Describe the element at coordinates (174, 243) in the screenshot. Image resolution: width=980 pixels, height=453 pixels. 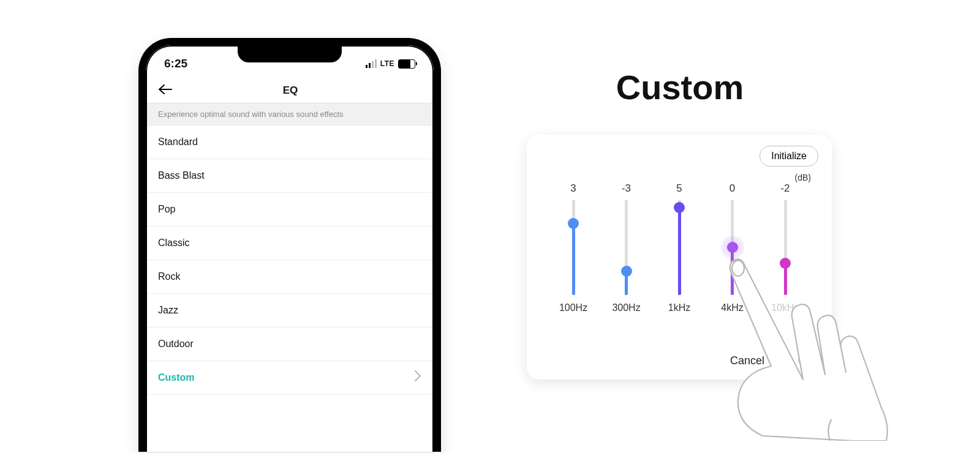
I see `eq-preset-label: Classic` at that location.